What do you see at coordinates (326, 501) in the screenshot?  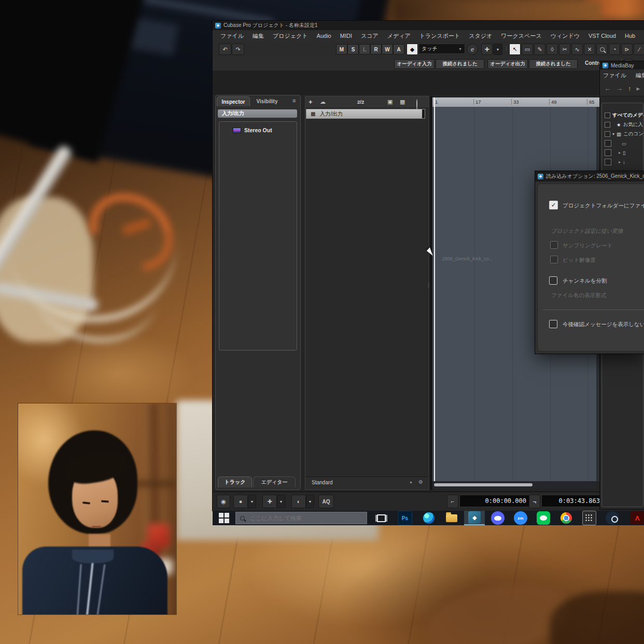 I see `audio-quantize-button: AQ` at bounding box center [326, 501].